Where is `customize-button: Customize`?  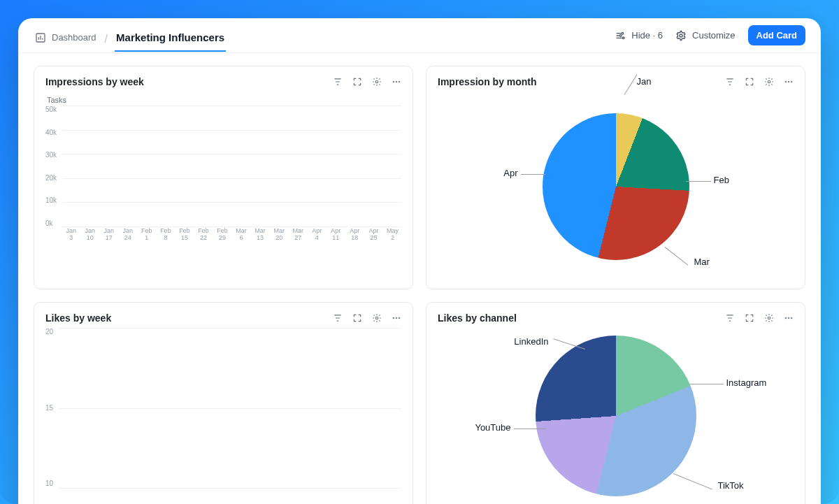 customize-button: Customize is located at coordinates (705, 36).